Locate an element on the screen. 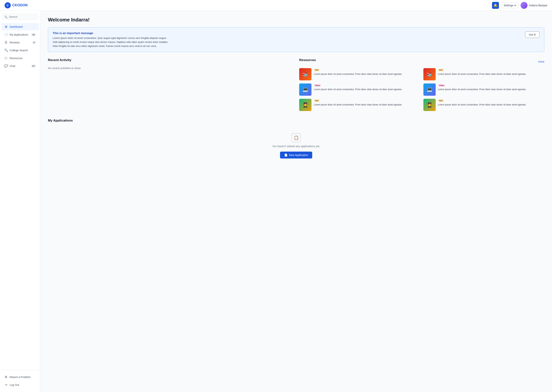 The width and height of the screenshot is (552, 392). college-search-icon: 🔍 is located at coordinates (6, 50).